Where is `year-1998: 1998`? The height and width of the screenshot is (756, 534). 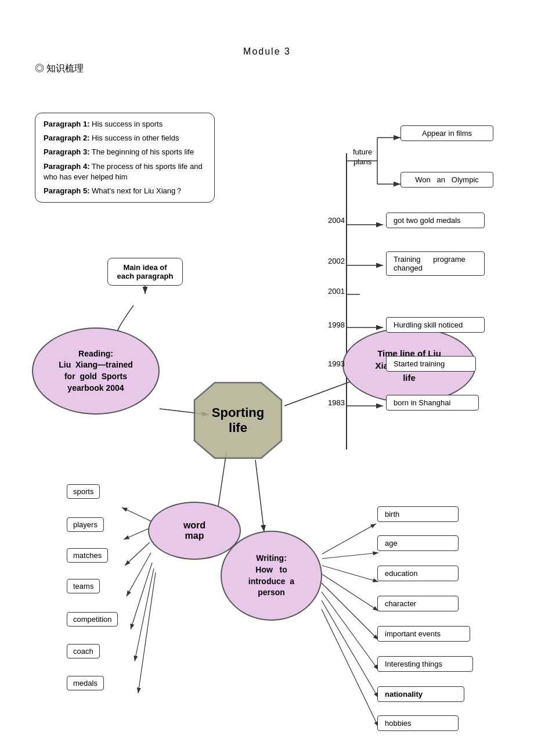
year-1998: 1998 is located at coordinates (337, 325).